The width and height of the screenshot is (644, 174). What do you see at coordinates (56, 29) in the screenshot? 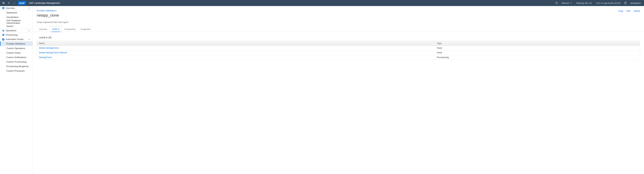
I see `tab-used-in: Used in` at bounding box center [56, 29].